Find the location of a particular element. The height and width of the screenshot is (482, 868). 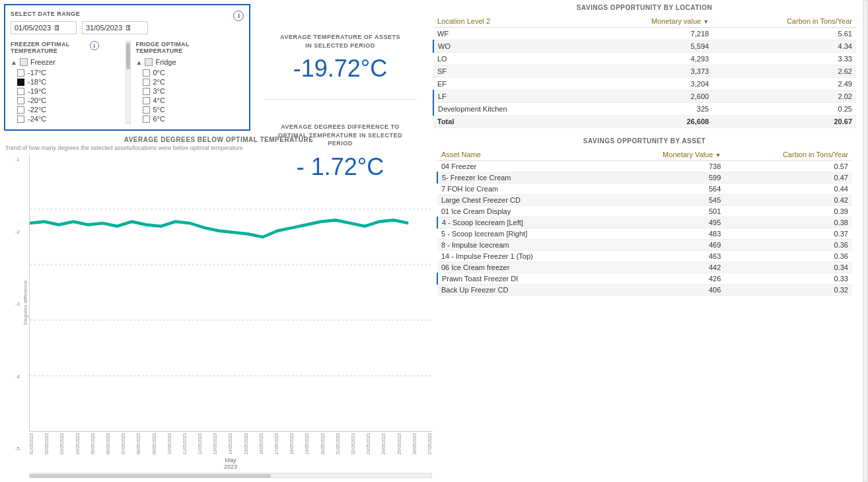

table-row: 5- Freezer Ice Cream 599 0.47 is located at coordinates (645, 178).